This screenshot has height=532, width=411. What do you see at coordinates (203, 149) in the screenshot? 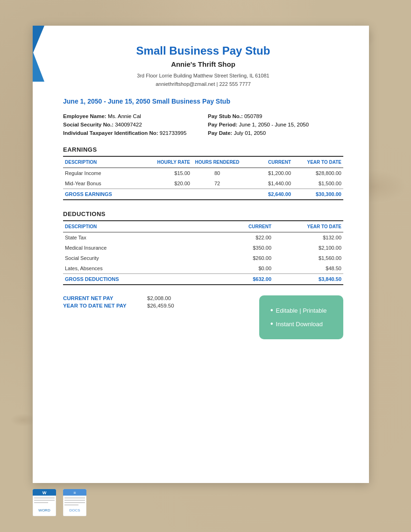
I see `earnings-section-title: EARNINGS` at bounding box center [203, 149].